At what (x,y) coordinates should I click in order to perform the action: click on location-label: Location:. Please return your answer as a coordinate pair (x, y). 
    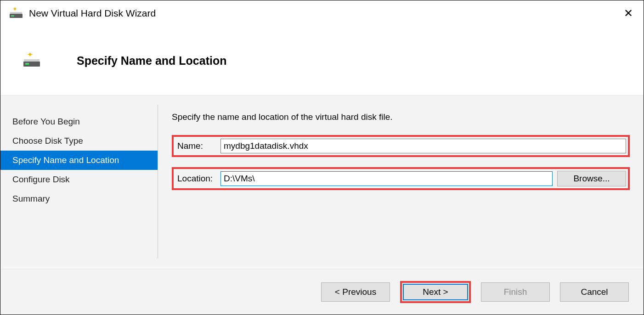
    Looking at the image, I should click on (197, 179).